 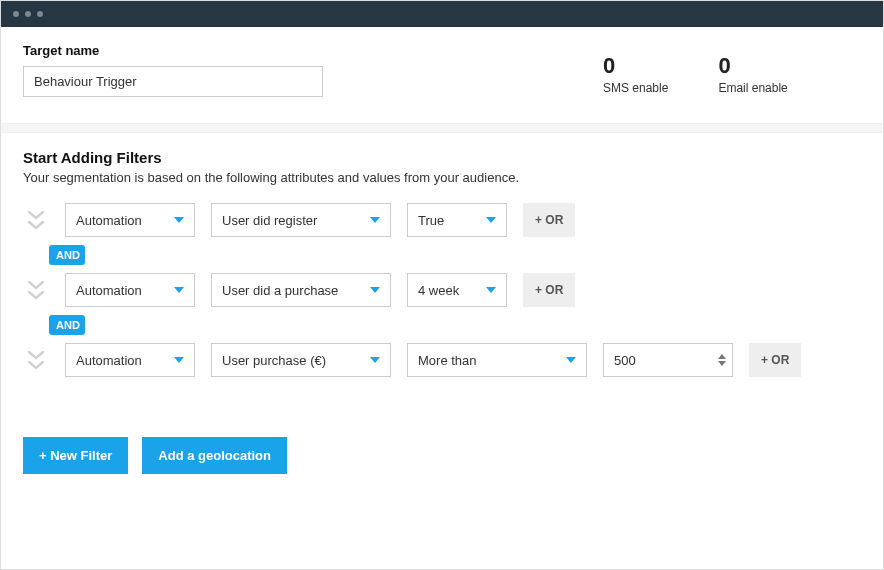 I want to click on rule-value-select: True, so click(x=457, y=220).